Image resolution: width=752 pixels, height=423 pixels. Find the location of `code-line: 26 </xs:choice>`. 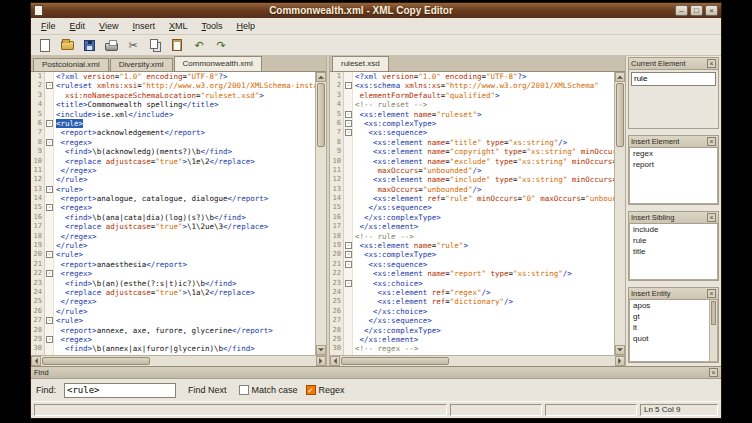

code-line: 26 </xs:choice> is located at coordinates (472, 312).